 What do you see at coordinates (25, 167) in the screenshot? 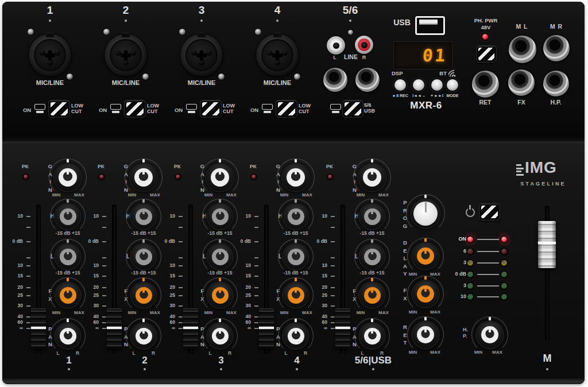
I see `ch1-pk-label: PK` at bounding box center [25, 167].